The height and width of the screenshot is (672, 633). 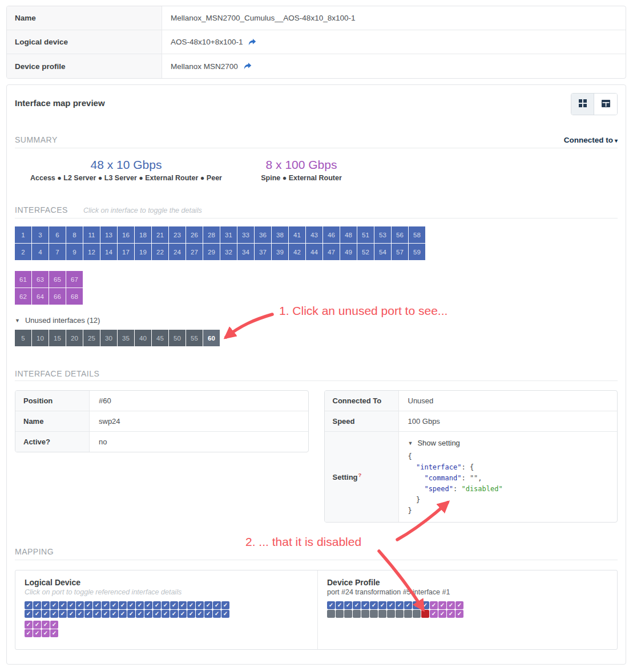 I want to click on port-7: 7, so click(x=57, y=252).